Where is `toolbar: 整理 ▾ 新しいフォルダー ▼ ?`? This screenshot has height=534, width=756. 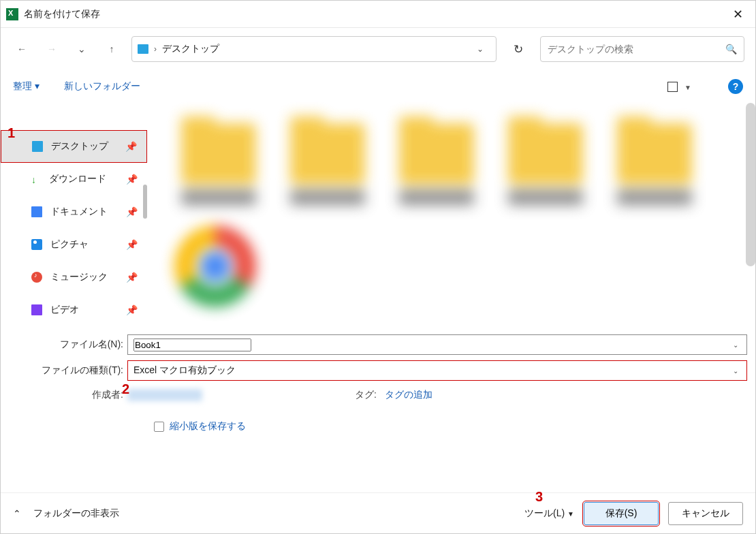
toolbar: 整理 ▾ 新しいフォルダー ▼ ? is located at coordinates (378, 87).